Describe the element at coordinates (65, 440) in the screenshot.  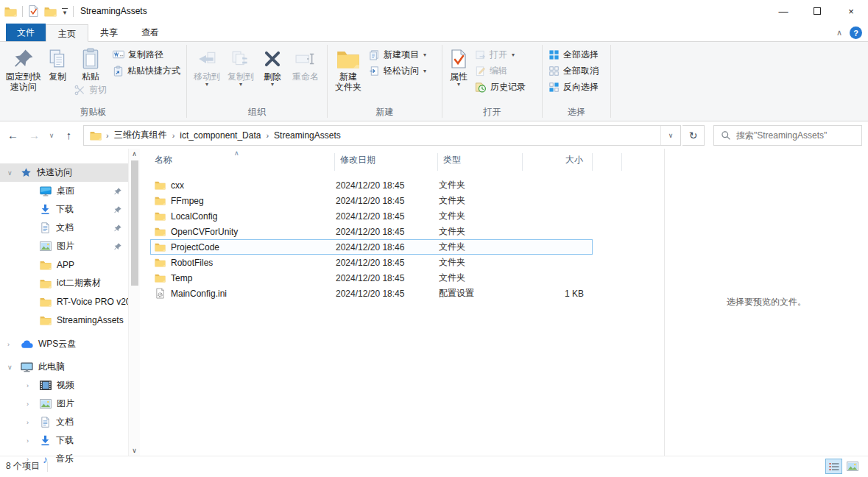
I see `sidebar-label: 下载` at that location.